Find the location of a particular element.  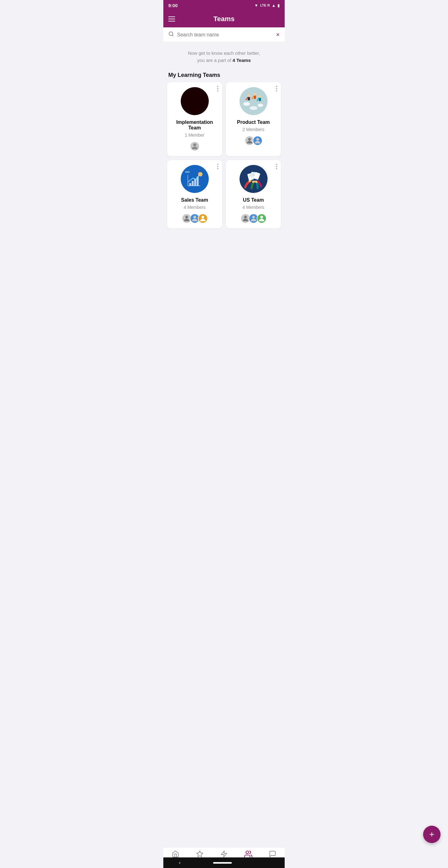

status-icons: ▼ LTE R ▲ ▮ is located at coordinates (267, 5).